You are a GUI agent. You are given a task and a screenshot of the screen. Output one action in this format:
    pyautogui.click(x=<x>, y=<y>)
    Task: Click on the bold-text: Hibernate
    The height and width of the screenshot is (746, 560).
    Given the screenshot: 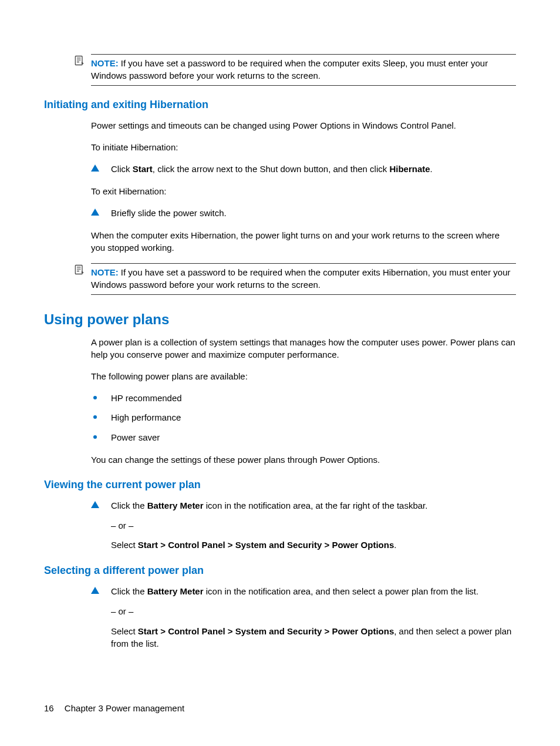 What is the action you would take?
    pyautogui.click(x=410, y=169)
    